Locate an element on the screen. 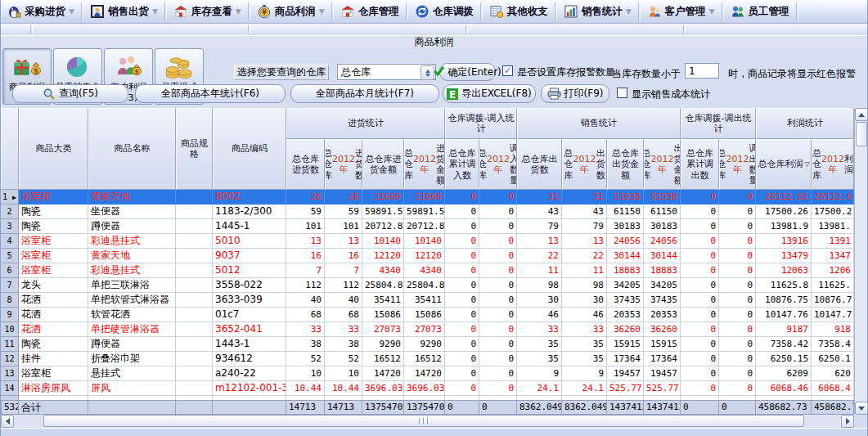  scroll-up-button is located at coordinates (861, 115).